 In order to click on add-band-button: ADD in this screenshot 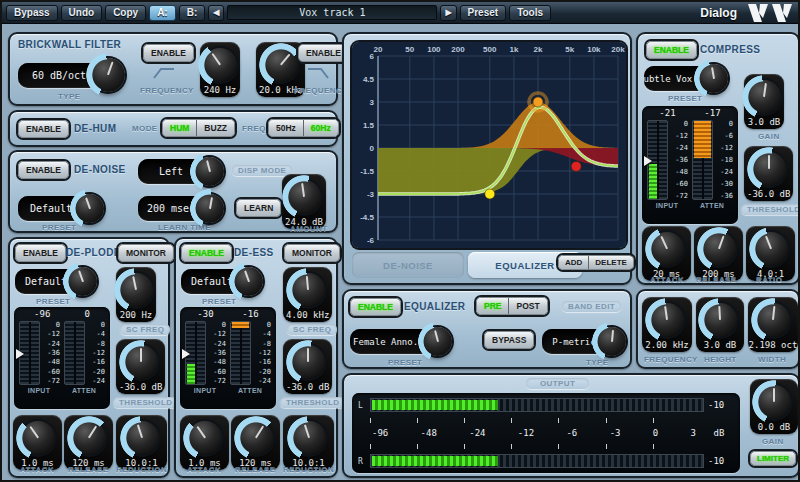, I will do `click(574, 262)`.